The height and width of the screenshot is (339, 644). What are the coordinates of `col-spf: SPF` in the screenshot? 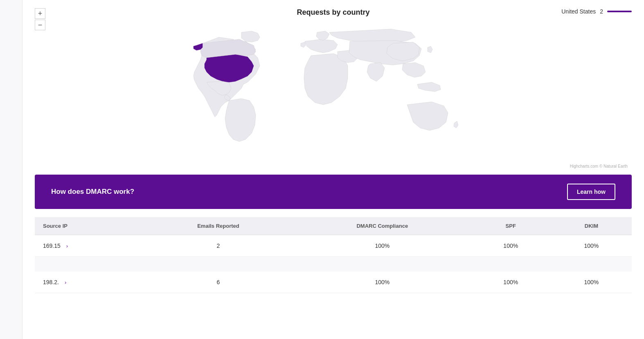 It's located at (511, 226).